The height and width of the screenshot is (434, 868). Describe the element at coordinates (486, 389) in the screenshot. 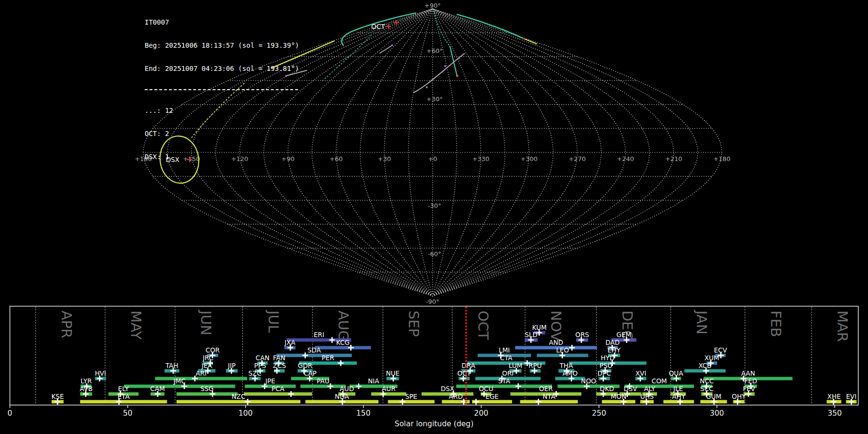

I see `shower-label-OCU: OCU` at that location.